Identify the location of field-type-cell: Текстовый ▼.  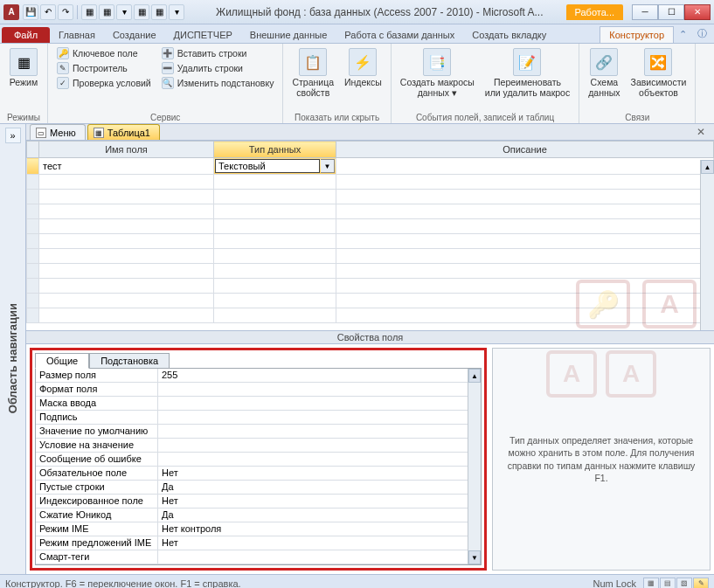
(275, 166).